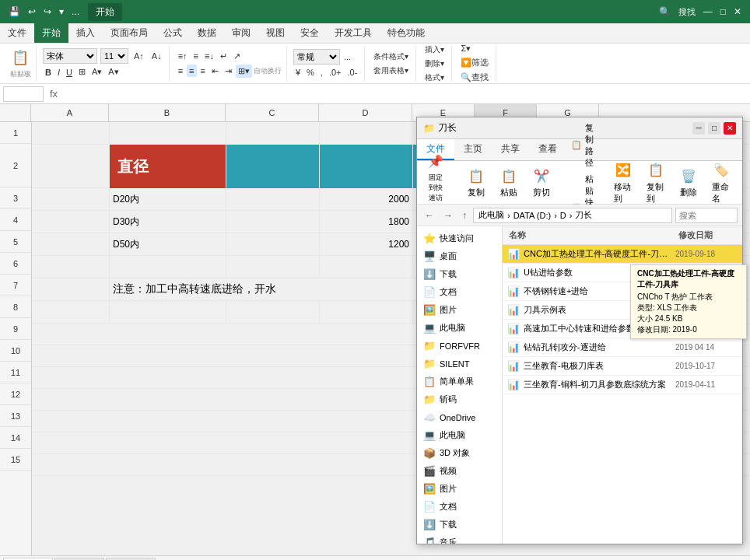  What do you see at coordinates (48, 72) in the screenshot?
I see `bold-button: B` at bounding box center [48, 72].